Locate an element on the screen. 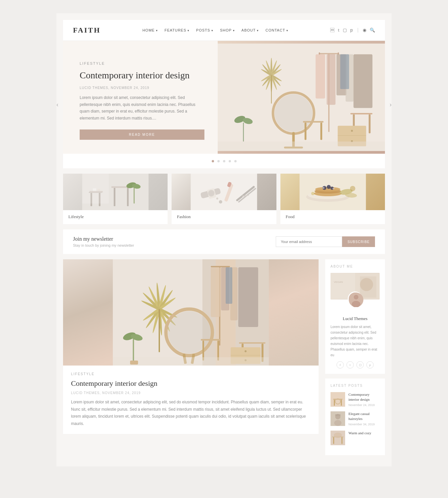 The width and height of the screenshot is (448, 498). nav-about: ABOUT is located at coordinates (250, 30).